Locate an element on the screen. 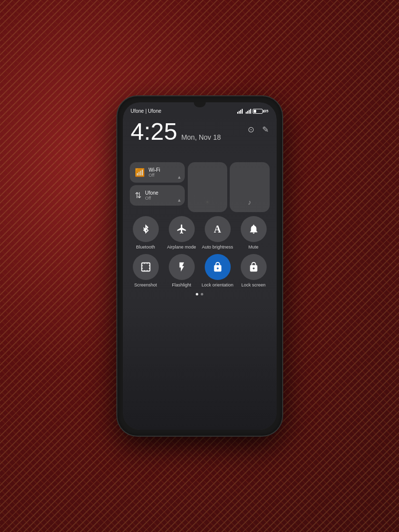 Image resolution: width=399 pixels, height=532 pixels. notch is located at coordinates (200, 105).